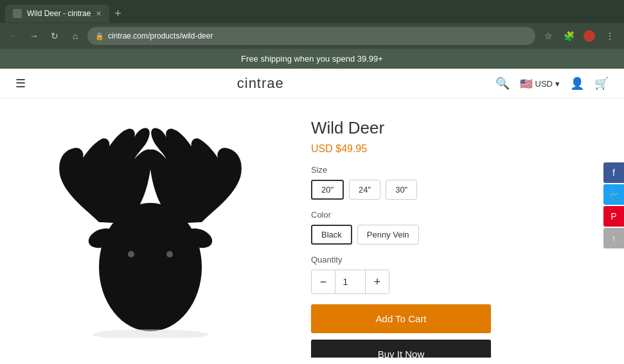  I want to click on announcement-bar: Free shipping when you spend 39.99+, so click(312, 59).